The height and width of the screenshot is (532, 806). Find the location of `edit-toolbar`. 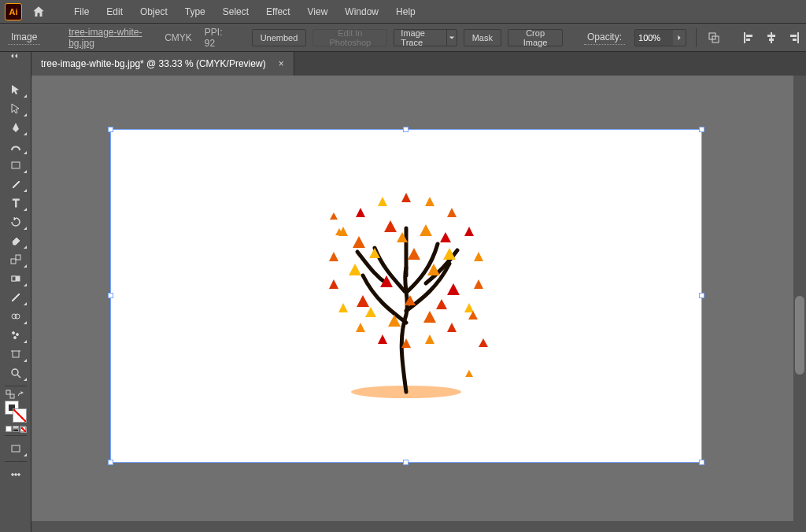

edit-toolbar is located at coordinates (16, 475).